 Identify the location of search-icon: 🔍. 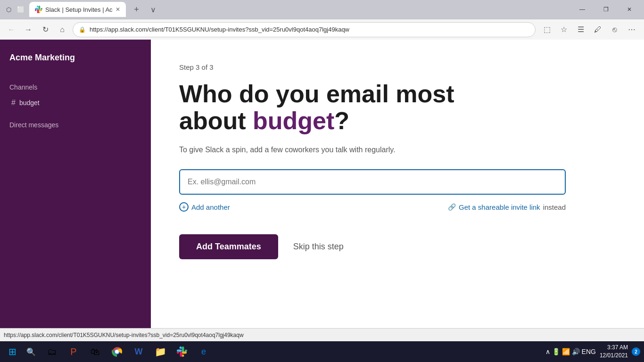
(31, 352).